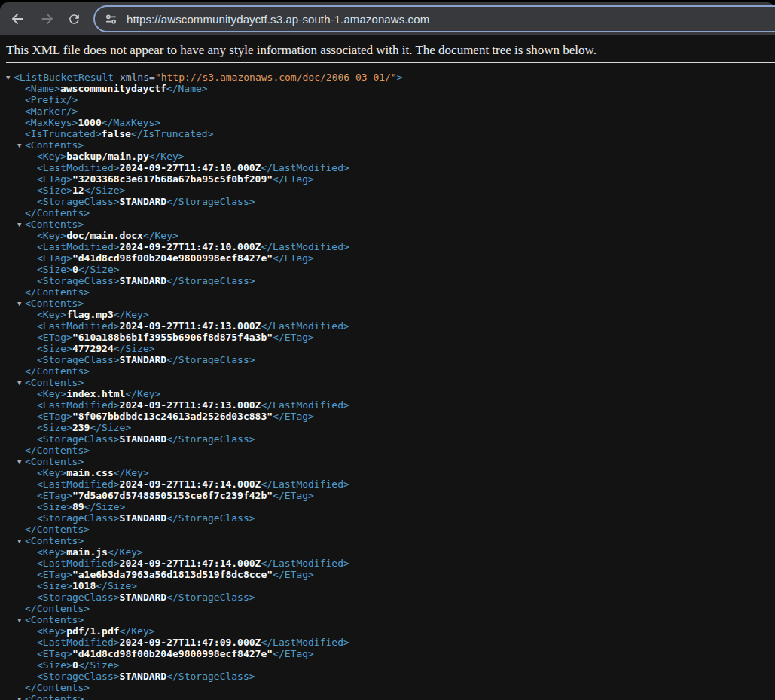 The height and width of the screenshot is (700, 775). What do you see at coordinates (81, 428) in the screenshot?
I see `xml-text-value: 239` at bounding box center [81, 428].